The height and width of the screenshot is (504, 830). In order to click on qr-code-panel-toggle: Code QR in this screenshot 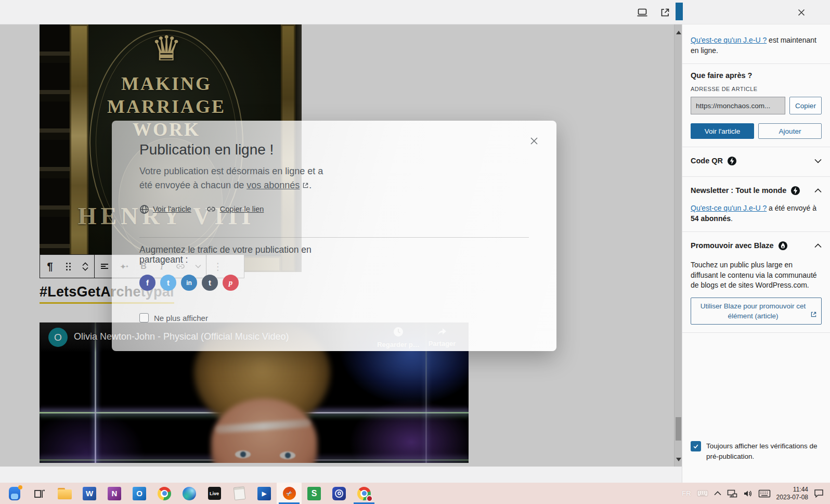, I will do `click(756, 161)`.